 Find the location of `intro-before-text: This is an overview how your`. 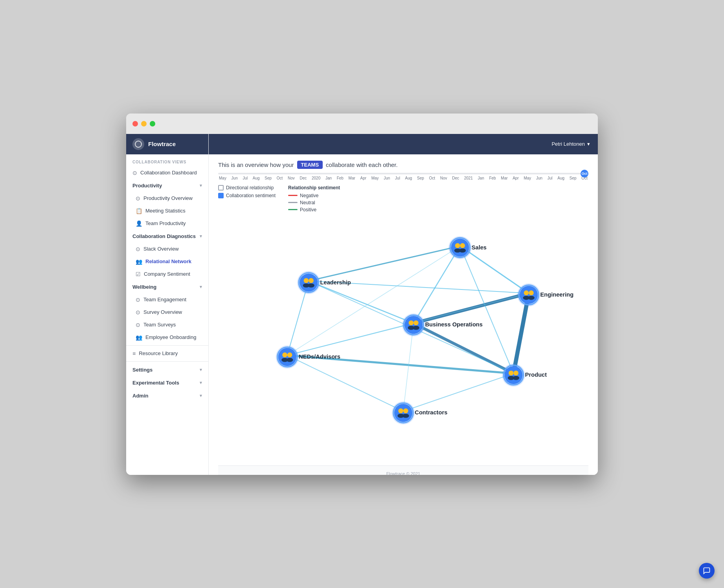

intro-before-text: This is an overview how your is located at coordinates (256, 165).